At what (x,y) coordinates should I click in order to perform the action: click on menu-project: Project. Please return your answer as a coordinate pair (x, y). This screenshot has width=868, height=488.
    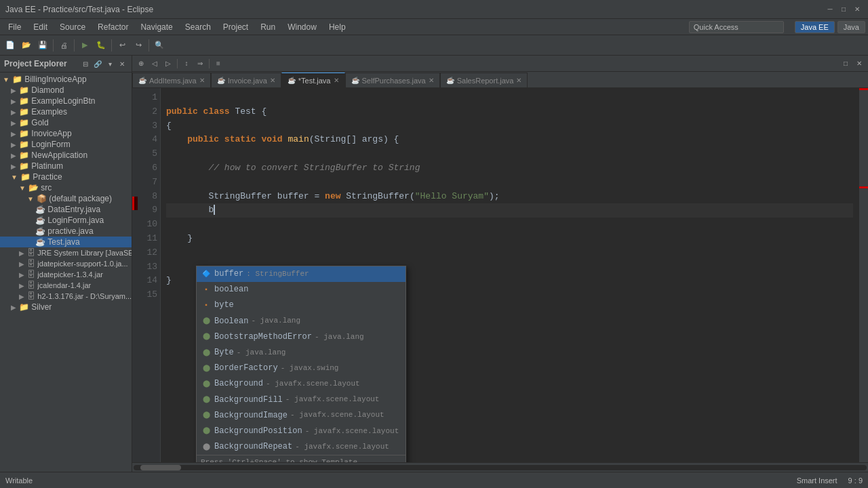
    Looking at the image, I should click on (236, 27).